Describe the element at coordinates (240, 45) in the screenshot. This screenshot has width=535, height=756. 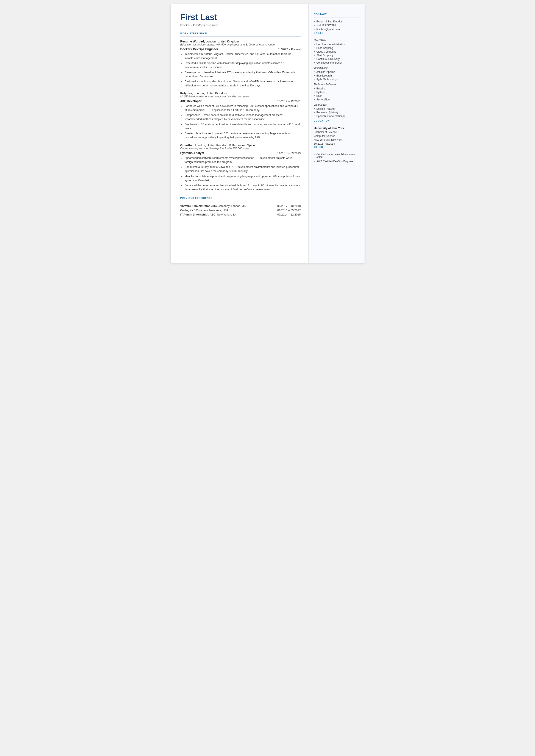
I see `employer-desc-1: Education technology startup with 50+ em…` at that location.